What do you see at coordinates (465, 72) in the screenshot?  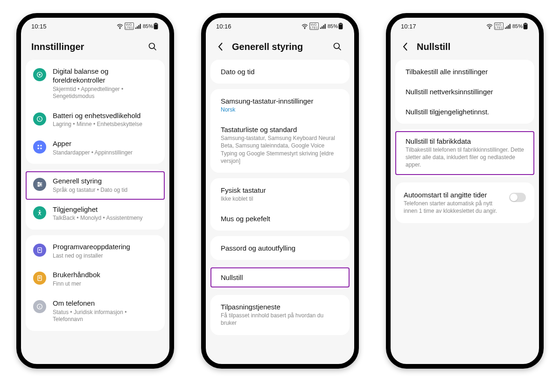 I see `row-title: Tilbakestill alle innstillinger` at bounding box center [465, 72].